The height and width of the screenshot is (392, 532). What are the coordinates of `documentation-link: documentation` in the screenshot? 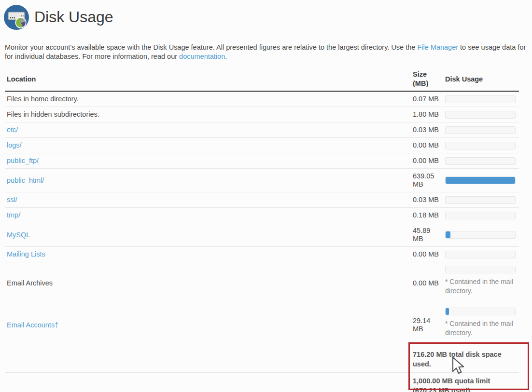 It's located at (202, 56).